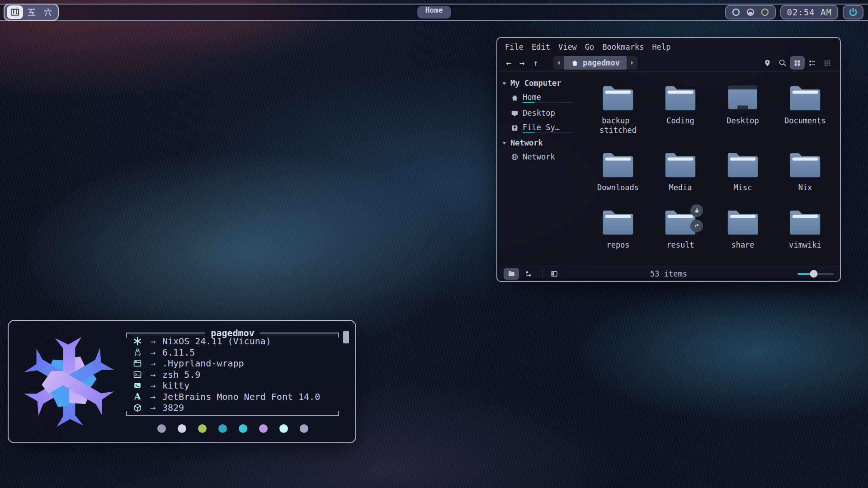 The height and width of the screenshot is (488, 868). I want to click on sidebar-item-home: Home, so click(537, 98).